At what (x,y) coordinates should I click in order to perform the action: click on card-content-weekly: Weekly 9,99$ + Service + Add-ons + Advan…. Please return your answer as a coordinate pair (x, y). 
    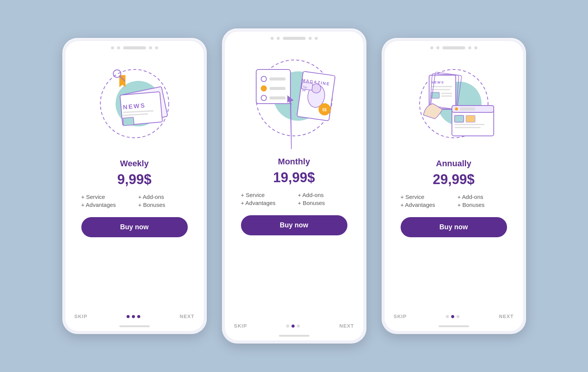
    Looking at the image, I should click on (135, 235).